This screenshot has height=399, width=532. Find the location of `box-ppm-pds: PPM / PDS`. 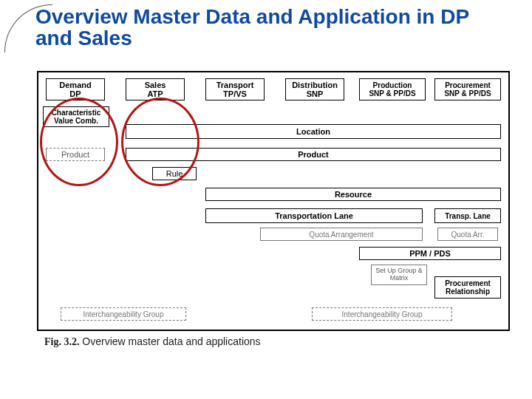

box-ppm-pds: PPM / PDS is located at coordinates (430, 253).